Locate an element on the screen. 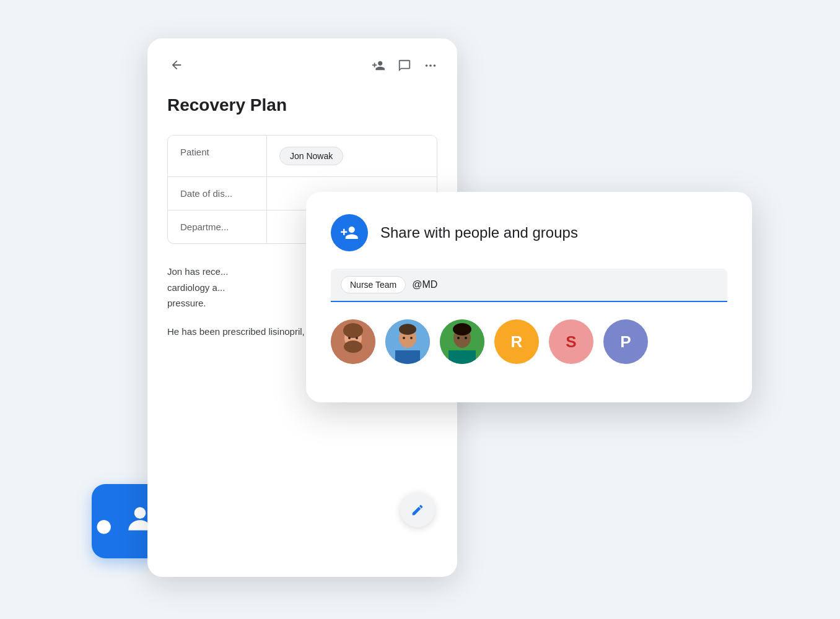  patient-badge: Jon Nowak is located at coordinates (311, 156).